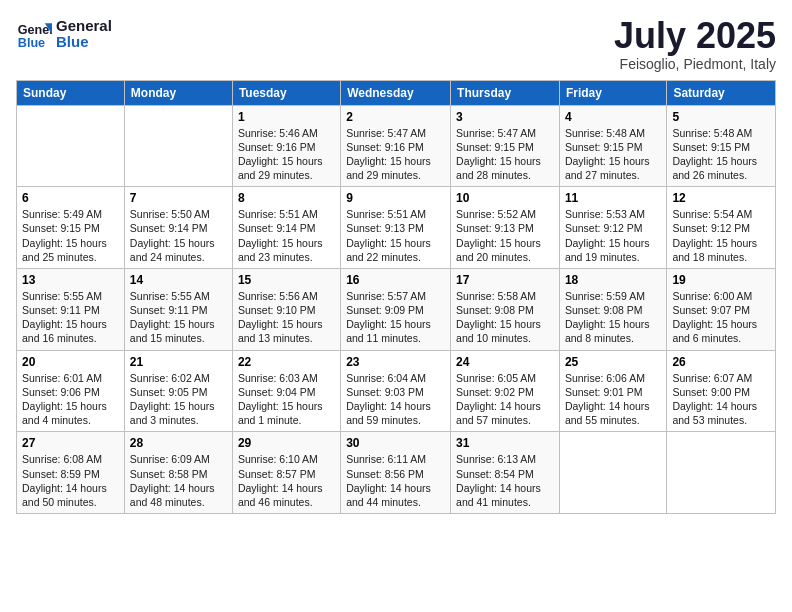 The image size is (792, 612). What do you see at coordinates (396, 473) in the screenshot?
I see `calendar-week-5: 27Sunrise: 6:08 AMSunset: 8:59 PMDayligh…` at bounding box center [396, 473].